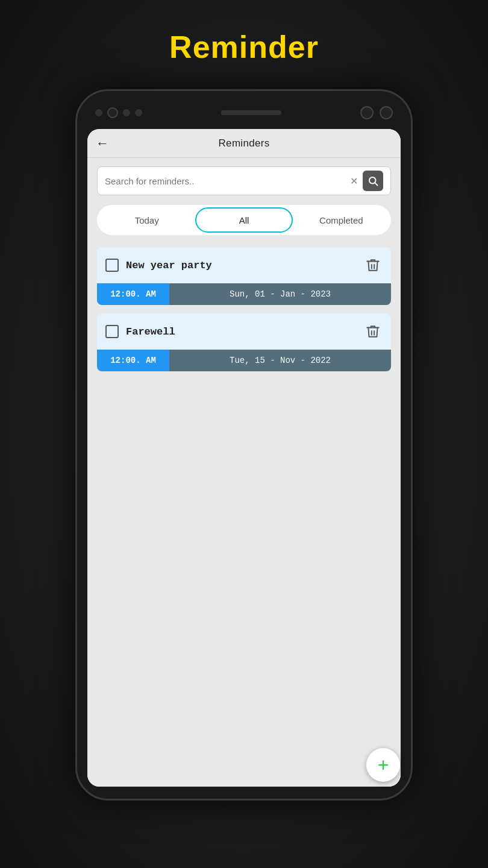 This screenshot has width=488, height=868. Describe the element at coordinates (243, 220) in the screenshot. I see `tab-all: All` at that location.